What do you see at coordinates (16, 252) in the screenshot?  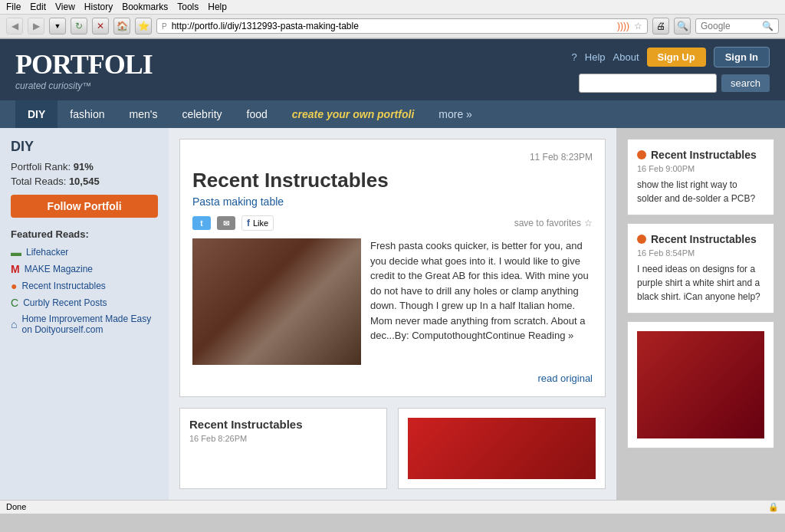 I see `lifehacker-icon: ▬` at bounding box center [16, 252].